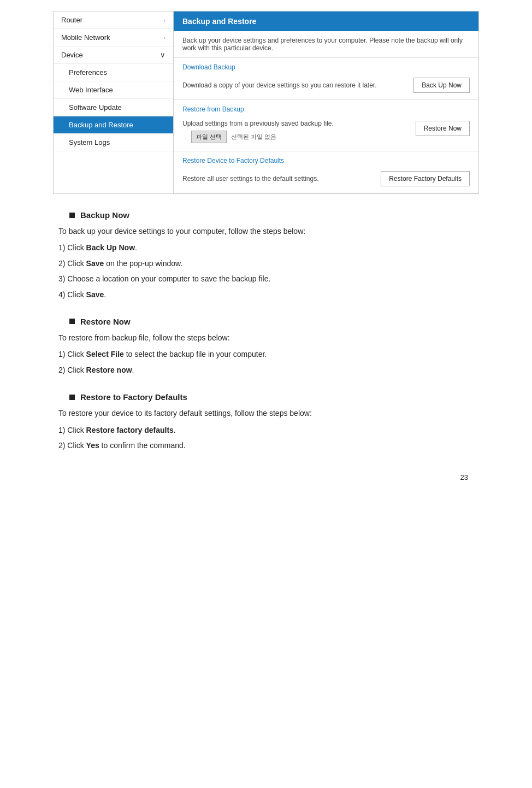 The image size is (532, 788). Describe the element at coordinates (271, 397) in the screenshot. I see `factory-defaults-heading-row: Restore to Factory Defaults` at that location.